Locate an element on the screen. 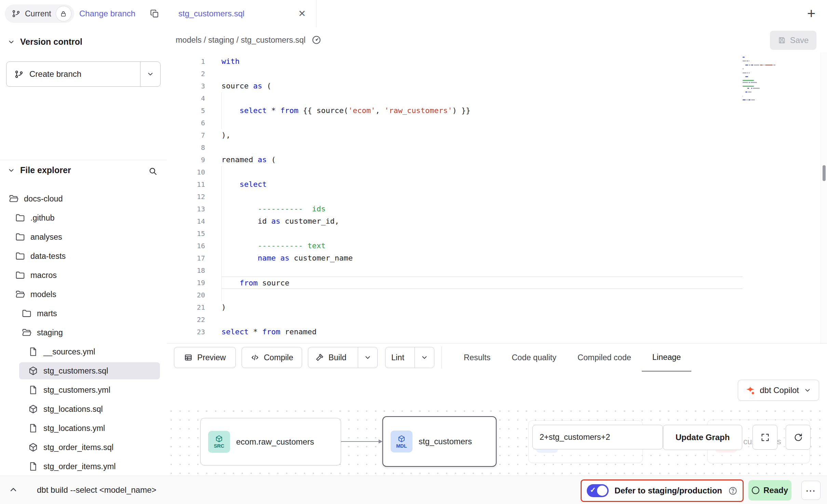 This screenshot has height=504, width=827. gauge-icon is located at coordinates (316, 40).